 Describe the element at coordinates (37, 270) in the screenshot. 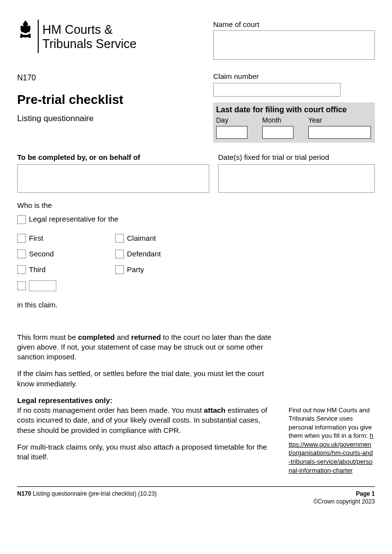

I see `third-label: Third` at that location.